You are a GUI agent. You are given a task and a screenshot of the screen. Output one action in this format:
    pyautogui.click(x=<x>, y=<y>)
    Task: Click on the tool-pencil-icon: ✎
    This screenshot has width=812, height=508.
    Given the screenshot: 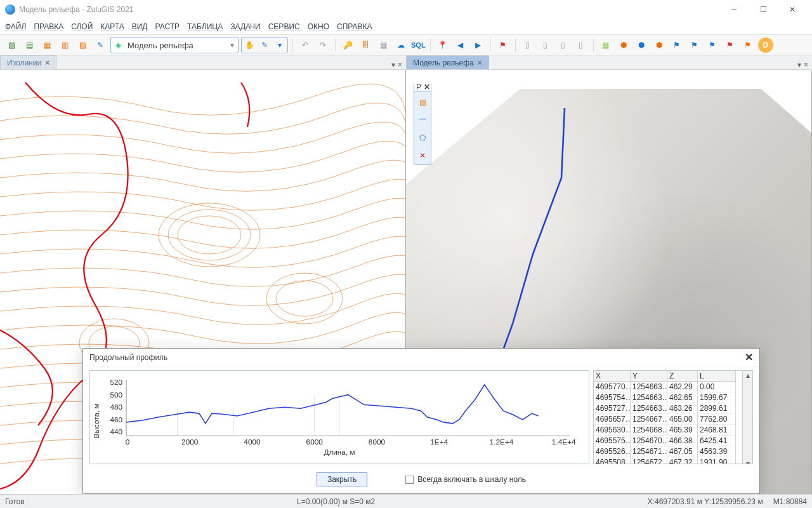 What is the action you would take?
    pyautogui.click(x=265, y=45)
    